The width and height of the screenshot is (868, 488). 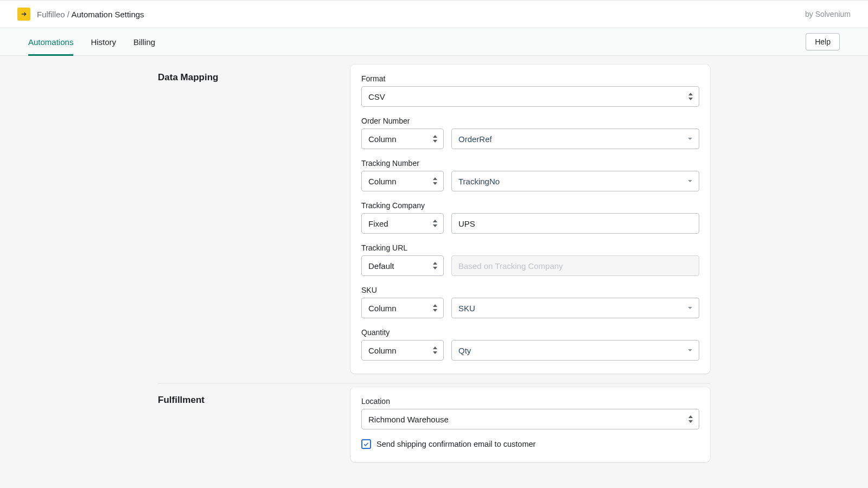 What do you see at coordinates (379, 223) in the screenshot?
I see `tracking-company-type-value: Fixed` at bounding box center [379, 223].